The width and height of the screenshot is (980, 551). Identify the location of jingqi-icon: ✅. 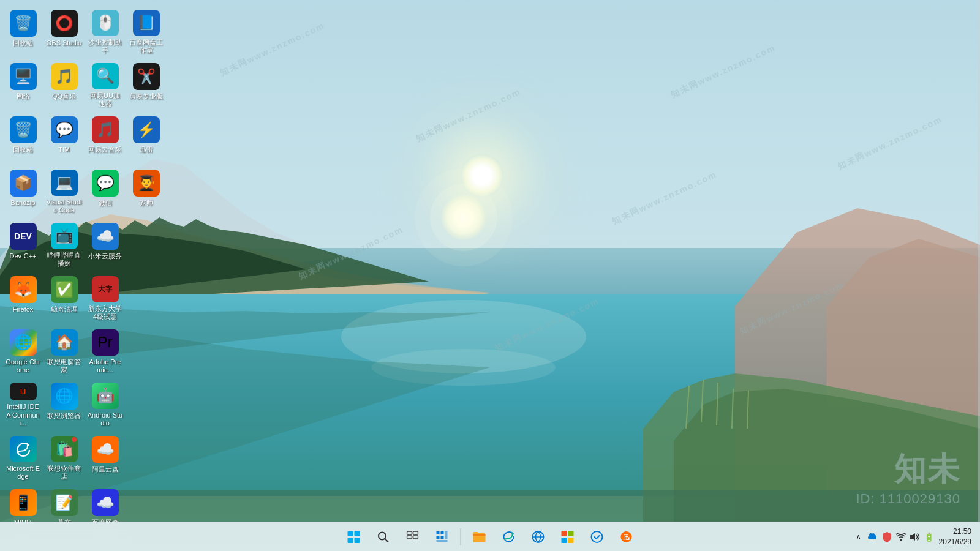
(64, 290).